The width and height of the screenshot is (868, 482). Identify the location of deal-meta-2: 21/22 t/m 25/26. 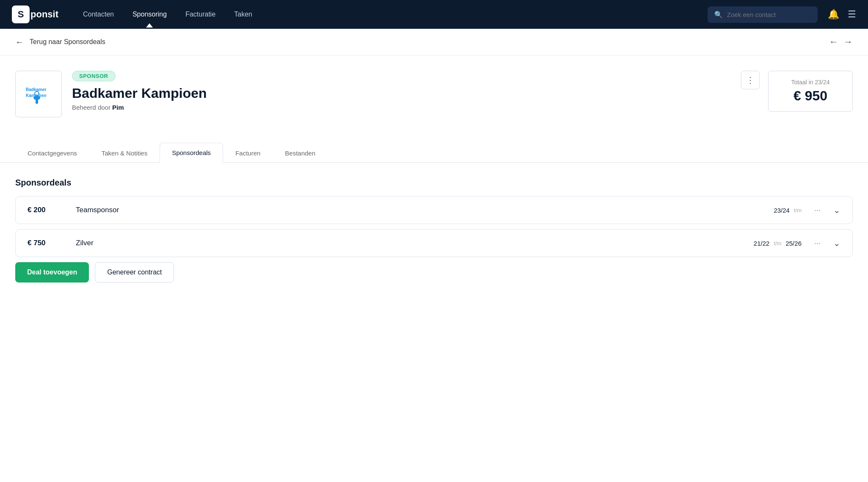
(777, 243).